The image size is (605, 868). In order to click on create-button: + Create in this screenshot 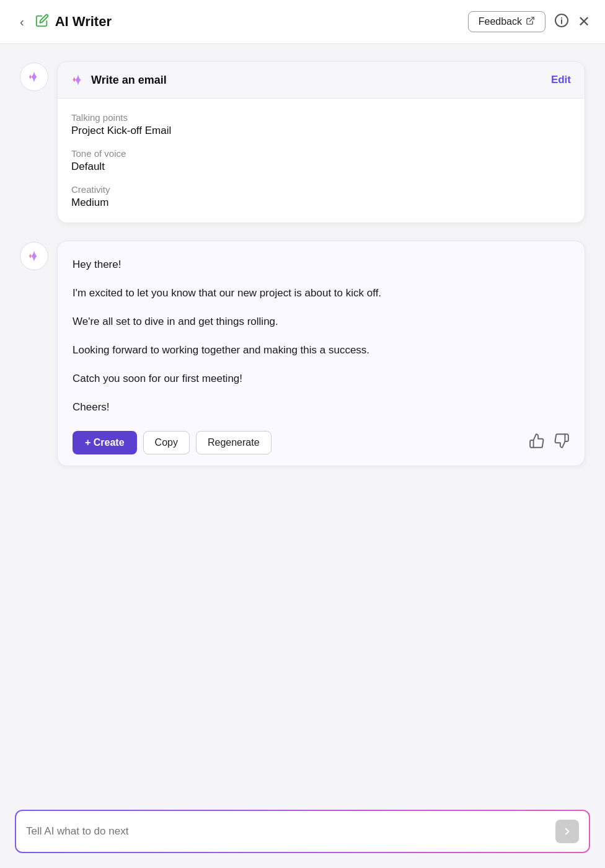, I will do `click(105, 443)`.